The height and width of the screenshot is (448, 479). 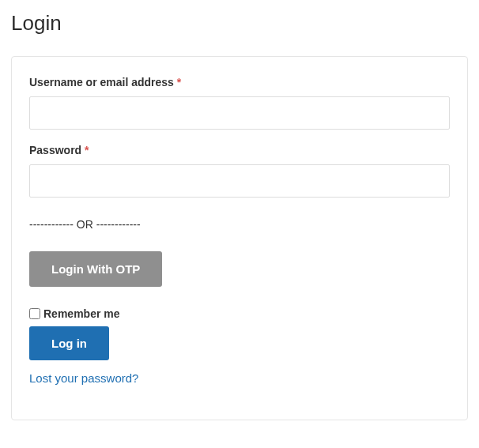 I want to click on lost-password-link: Lost your password?, so click(x=240, y=378).